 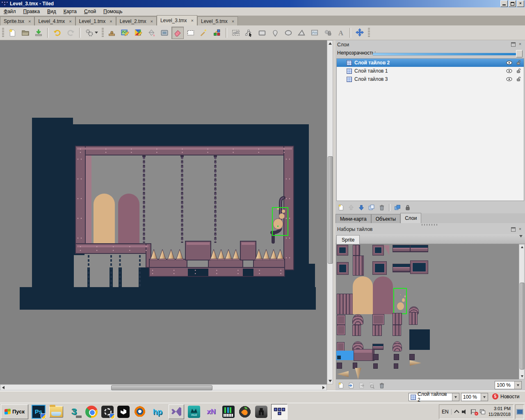 What do you see at coordinates (447, 54) in the screenshot?
I see `opacity-slider` at bounding box center [447, 54].